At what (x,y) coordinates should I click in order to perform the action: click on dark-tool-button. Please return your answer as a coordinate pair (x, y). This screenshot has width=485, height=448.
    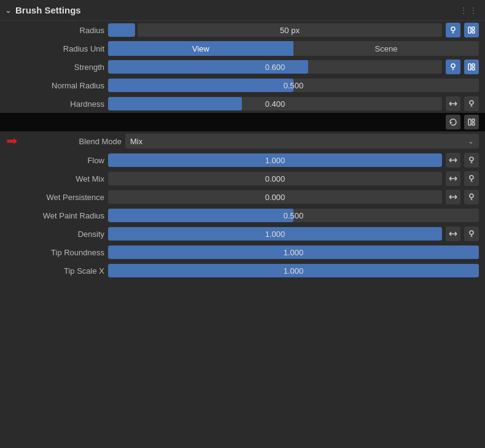
    Looking at the image, I should click on (471, 122).